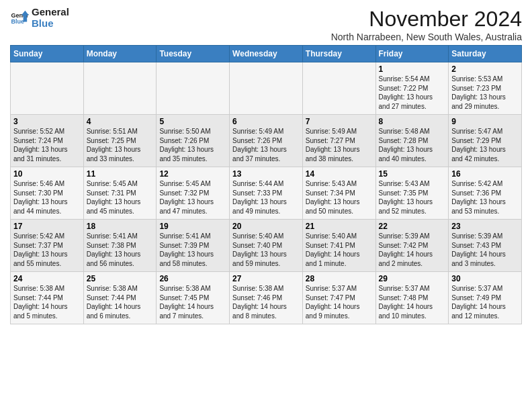  I want to click on page-header: General Blue General Blue November 2024 …, so click(266, 24).